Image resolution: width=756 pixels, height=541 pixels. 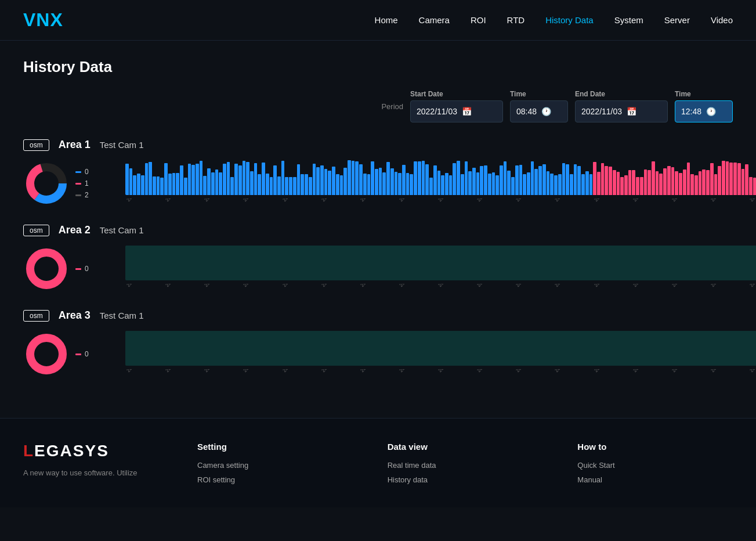 I want to click on end-time-input: 12:48 🕐, so click(x=704, y=111).